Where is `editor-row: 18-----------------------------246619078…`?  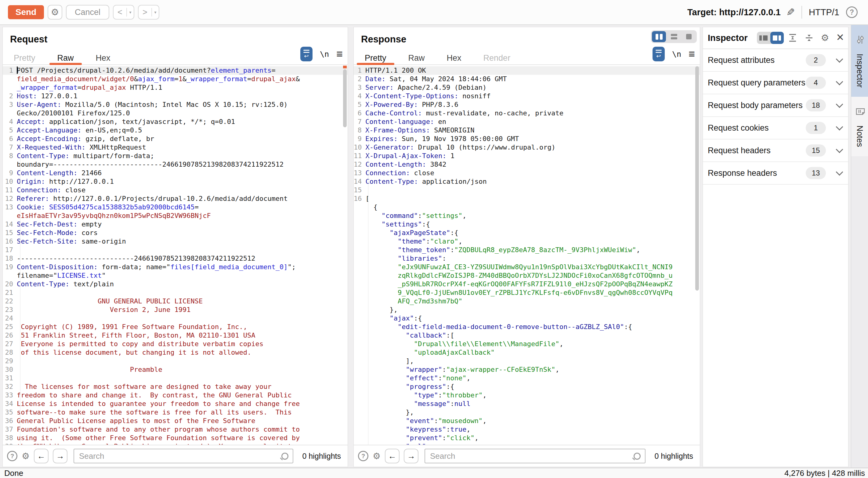
editor-row: 18-----------------------------246619078… is located at coordinates (175, 259).